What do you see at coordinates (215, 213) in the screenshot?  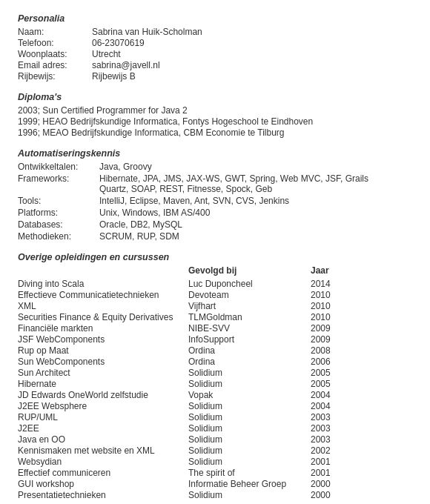 I see `auto-row: Platforms:Unix, Windows, IBM AS/400` at bounding box center [215, 213].